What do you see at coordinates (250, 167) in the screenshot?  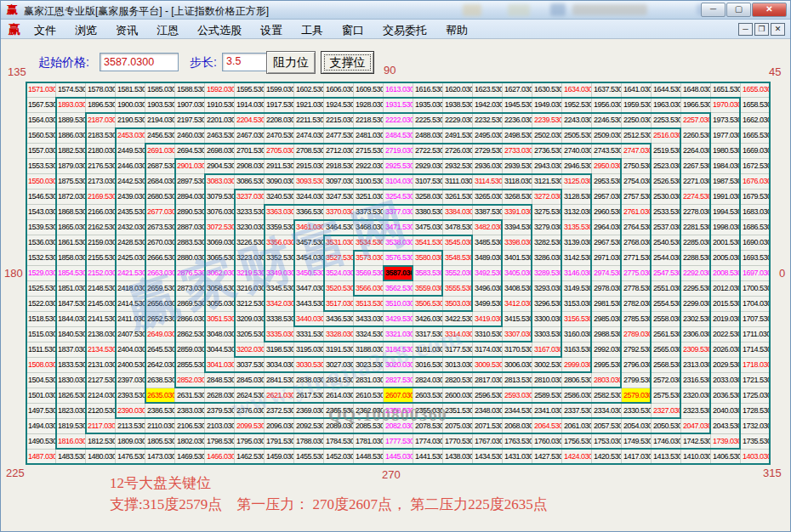 I see `gann-cell: 2908.030` at bounding box center [250, 167].